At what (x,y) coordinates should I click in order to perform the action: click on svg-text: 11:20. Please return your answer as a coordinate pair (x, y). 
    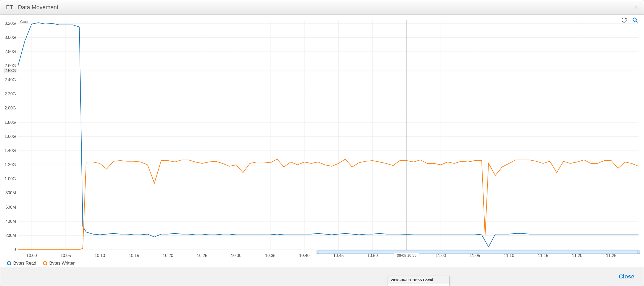
    Looking at the image, I should click on (577, 255).